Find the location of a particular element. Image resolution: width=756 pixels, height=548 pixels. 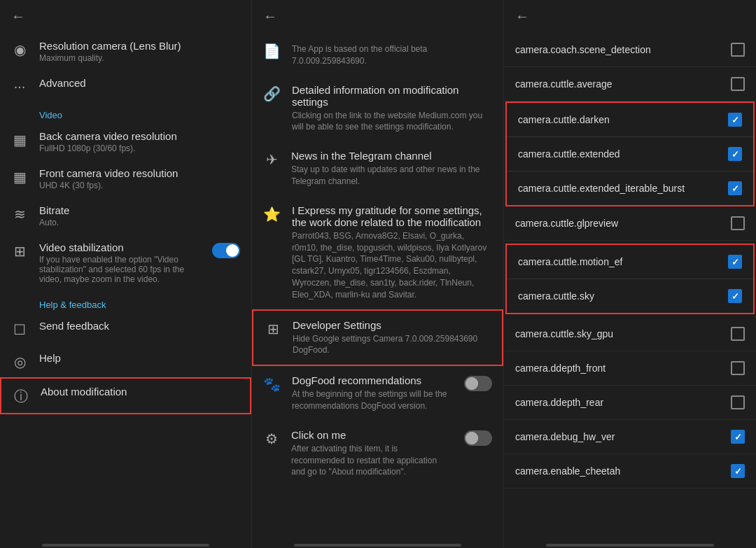

setting-item-help: ◎ Help is located at coordinates (126, 361).